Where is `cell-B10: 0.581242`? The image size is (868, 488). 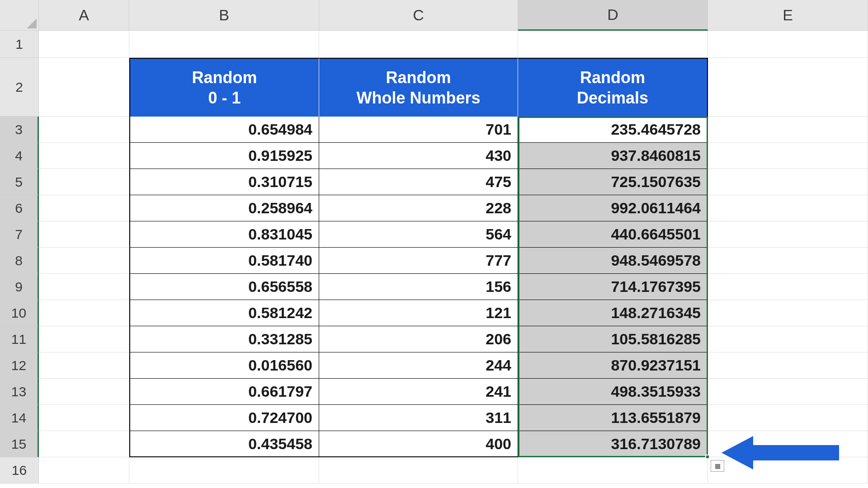 cell-B10: 0.581242 is located at coordinates (224, 313).